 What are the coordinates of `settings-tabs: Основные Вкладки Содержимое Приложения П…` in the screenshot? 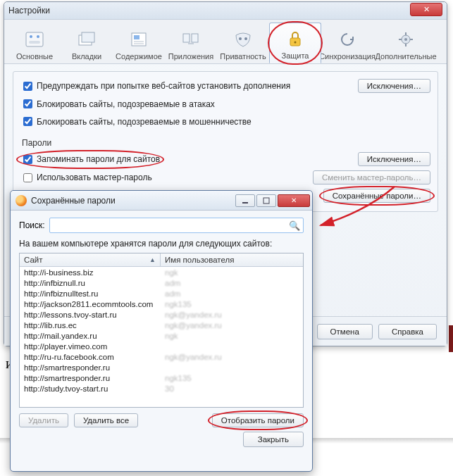 It's located at (225, 42).